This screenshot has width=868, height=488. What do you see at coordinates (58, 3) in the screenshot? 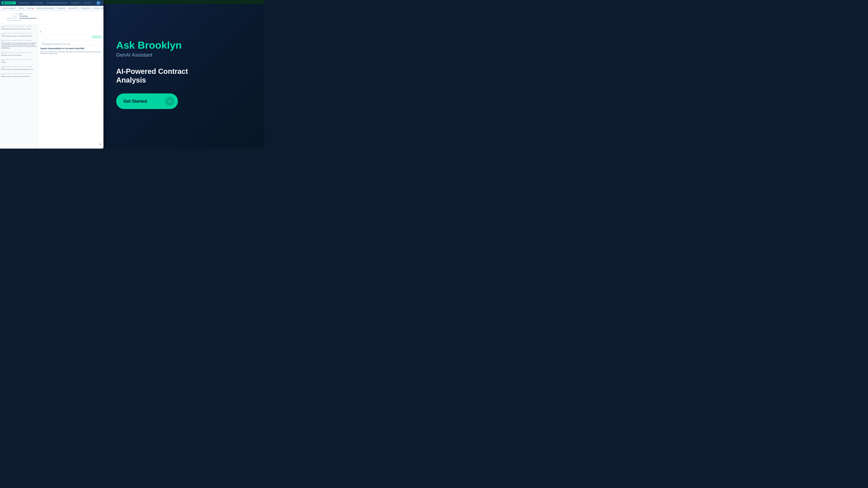
I see `nav-item-business-intelligence: ⊞ BUSINESS INTELLIGENCE ▾` at bounding box center [58, 3].